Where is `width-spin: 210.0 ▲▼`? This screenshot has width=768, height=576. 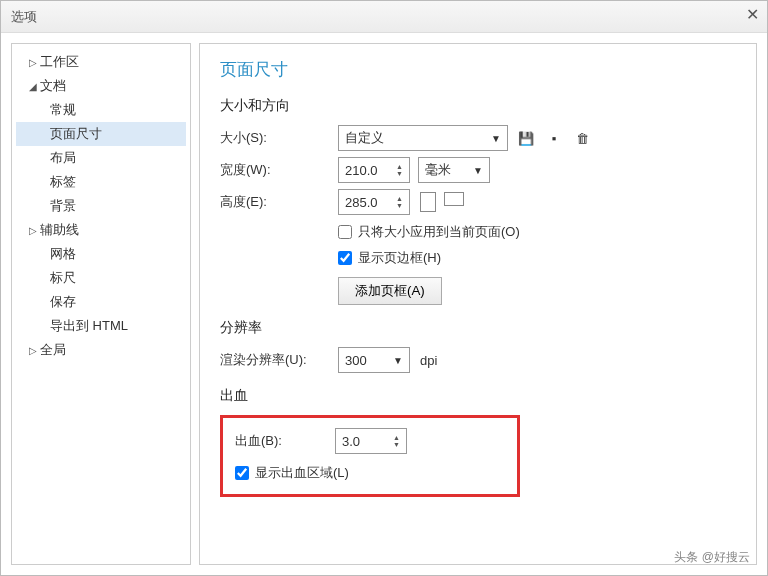 width-spin: 210.0 ▲▼ is located at coordinates (374, 170).